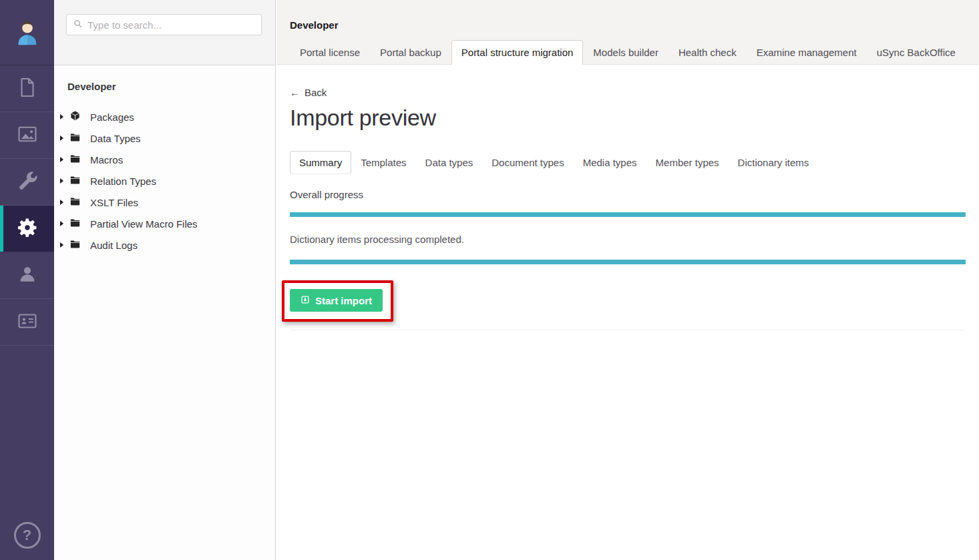  What do you see at coordinates (114, 203) in the screenshot?
I see `tree-item-label: XSLT Files` at bounding box center [114, 203].